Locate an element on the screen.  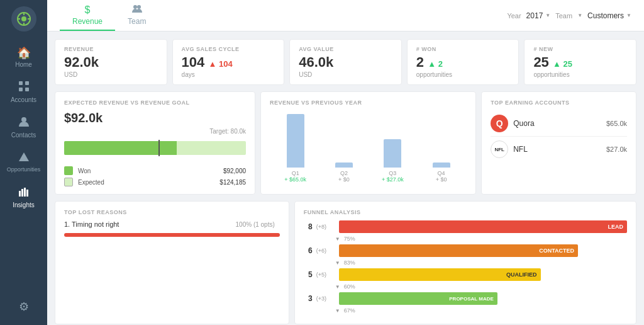
lost-panel: Top Lost Reasons 1. Timing not right 100… is located at coordinates (172, 263).